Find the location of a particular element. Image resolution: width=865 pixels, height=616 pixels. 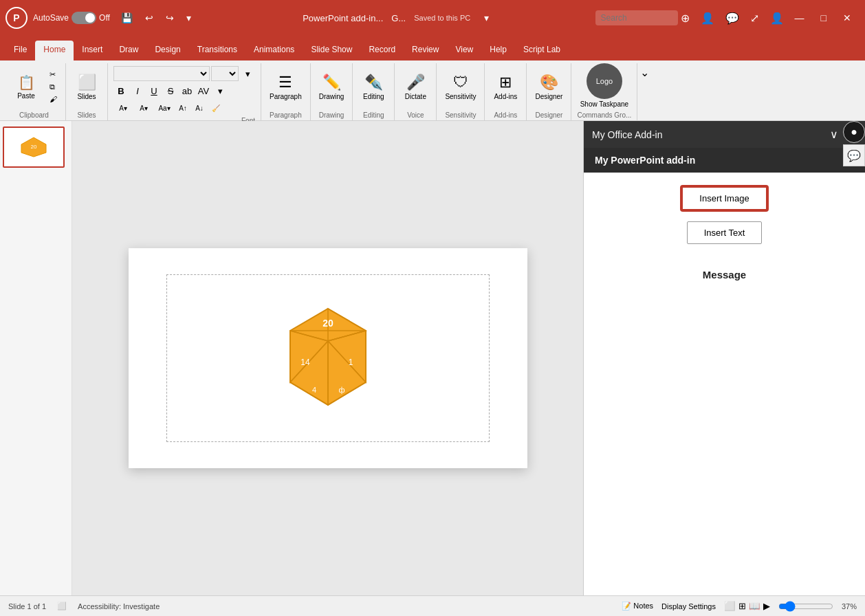

message-label: Message is located at coordinates (725, 275).